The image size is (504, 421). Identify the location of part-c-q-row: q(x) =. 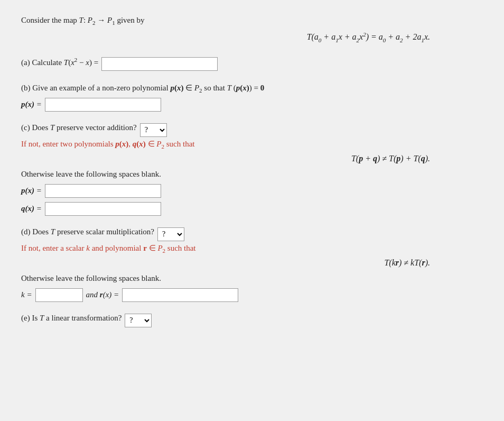
(252, 209).